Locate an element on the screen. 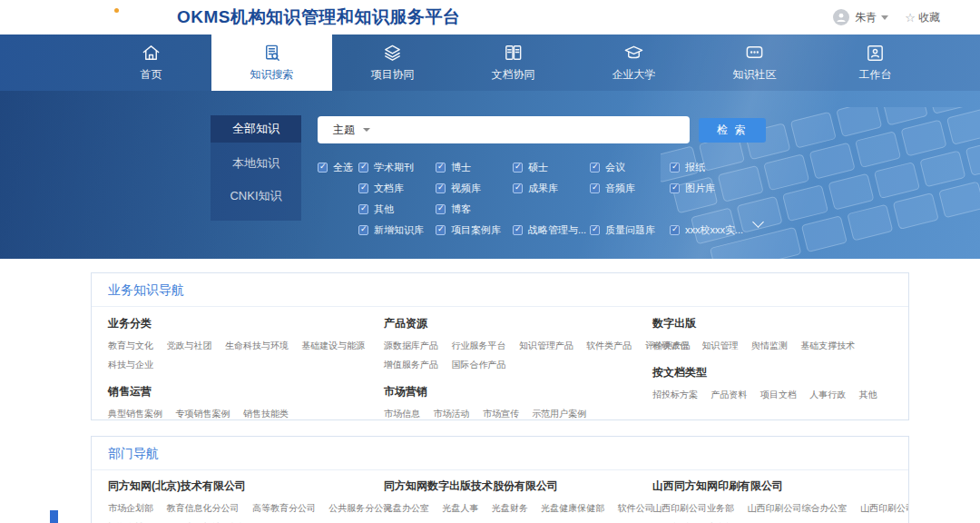  nav-tab-doc-collab: 文档协同 is located at coordinates (514, 63).